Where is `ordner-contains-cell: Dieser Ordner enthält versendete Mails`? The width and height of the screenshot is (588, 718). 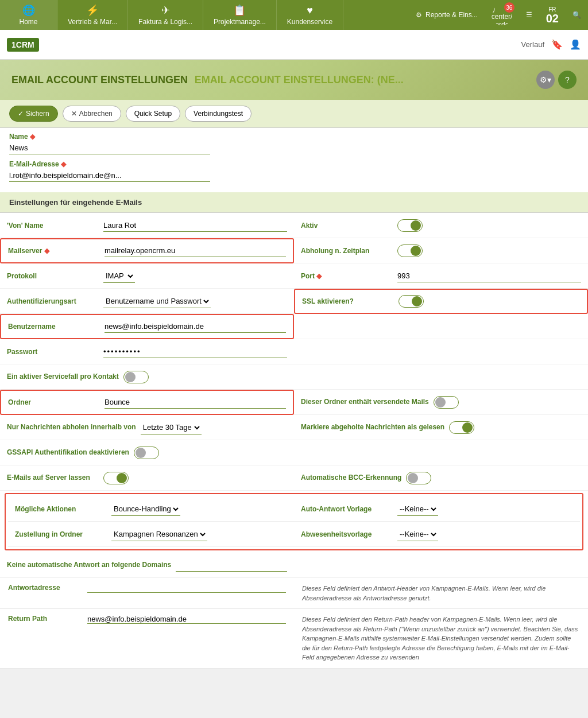 ordner-contains-cell: Dieser Ordner enthält versendete Mails is located at coordinates (441, 402).